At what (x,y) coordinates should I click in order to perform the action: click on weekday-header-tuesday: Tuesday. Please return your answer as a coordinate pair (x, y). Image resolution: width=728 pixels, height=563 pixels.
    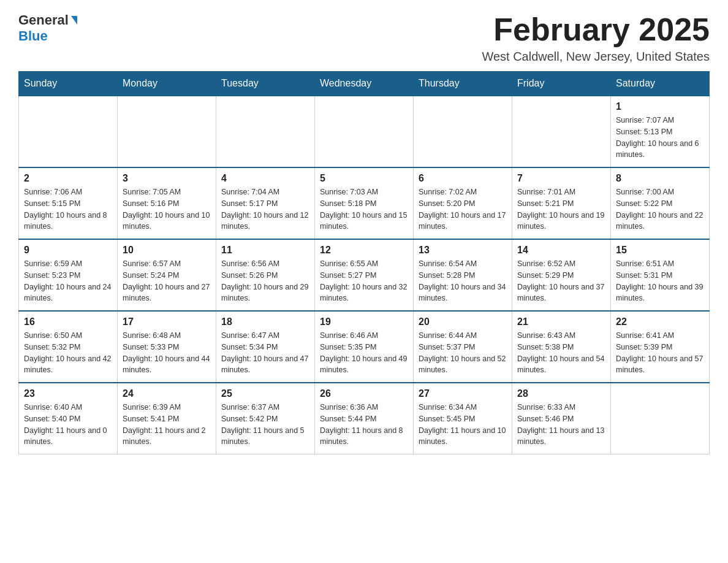
    Looking at the image, I should click on (266, 84).